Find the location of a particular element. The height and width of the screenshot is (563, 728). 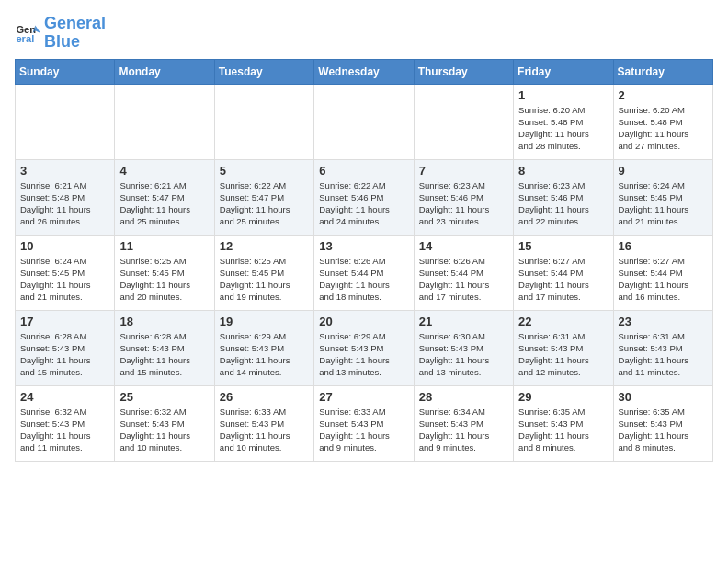

day-number: 28 is located at coordinates (463, 397).